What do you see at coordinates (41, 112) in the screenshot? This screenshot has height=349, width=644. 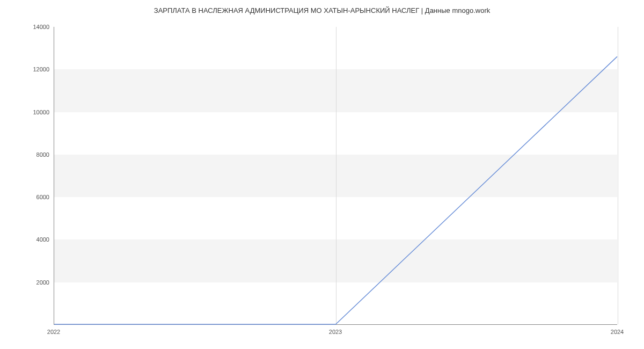 I see `y-tick-label: 10000` at bounding box center [41, 112].